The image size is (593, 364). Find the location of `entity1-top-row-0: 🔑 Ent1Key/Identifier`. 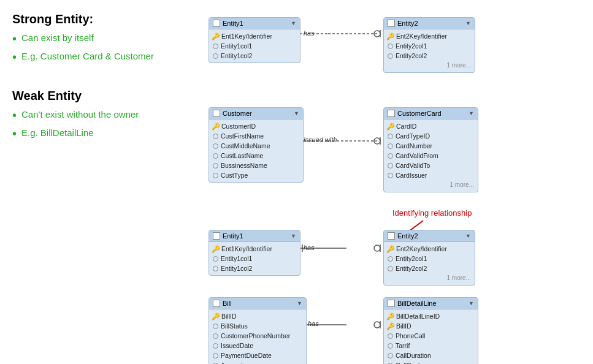

entity1-top-row-0: 🔑 Ent1Key/Identifier is located at coordinates (254, 36).